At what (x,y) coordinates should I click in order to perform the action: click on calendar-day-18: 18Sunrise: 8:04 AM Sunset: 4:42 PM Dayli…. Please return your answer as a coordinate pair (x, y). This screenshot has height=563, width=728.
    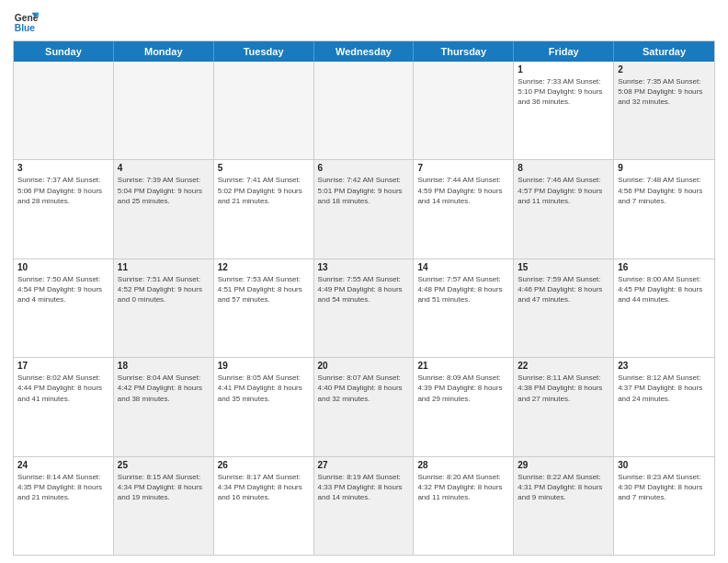
    Looking at the image, I should click on (164, 407).